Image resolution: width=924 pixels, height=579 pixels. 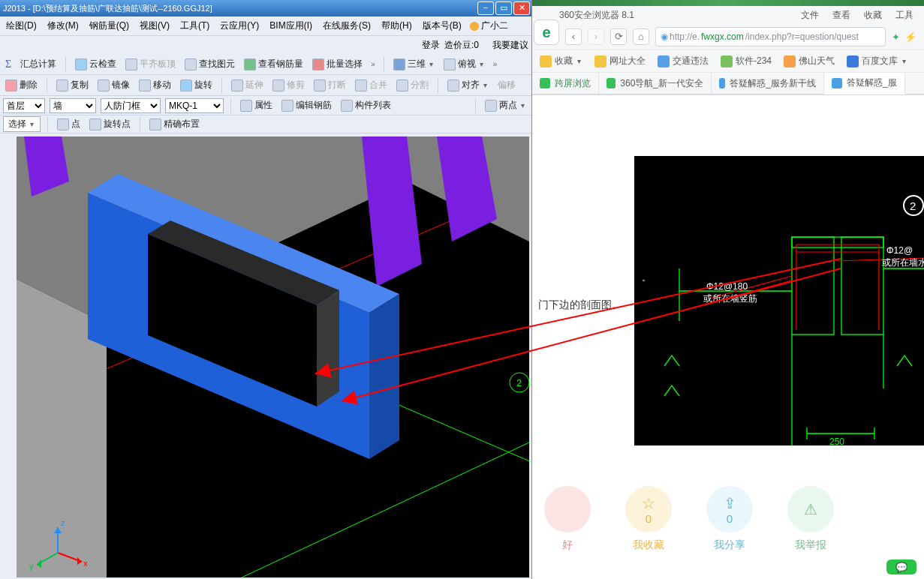 What do you see at coordinates (567, 519) in the screenshot?
I see `action-good: 好` at bounding box center [567, 519].